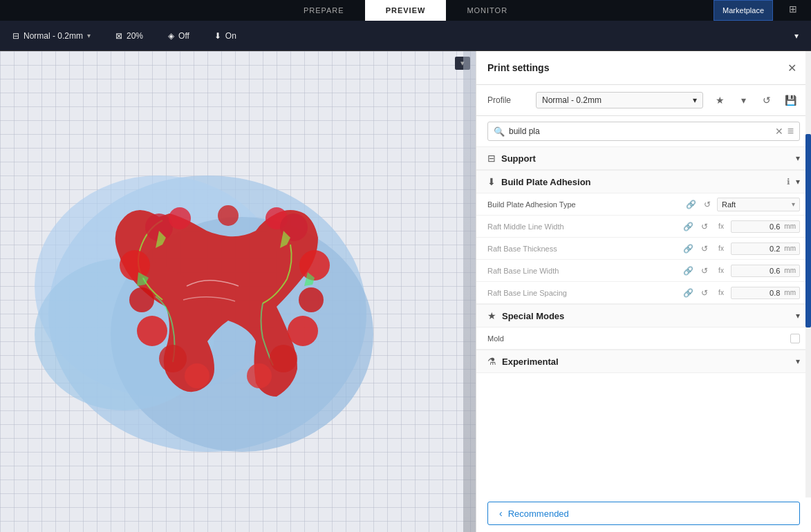  I want to click on raft-thickness-reset-btn: ↺, so click(705, 249).